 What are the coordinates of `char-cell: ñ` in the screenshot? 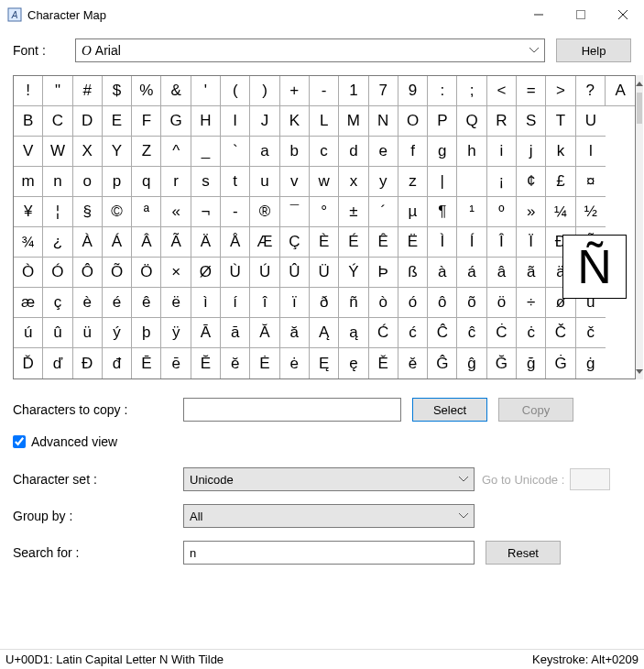 It's located at (354, 302).